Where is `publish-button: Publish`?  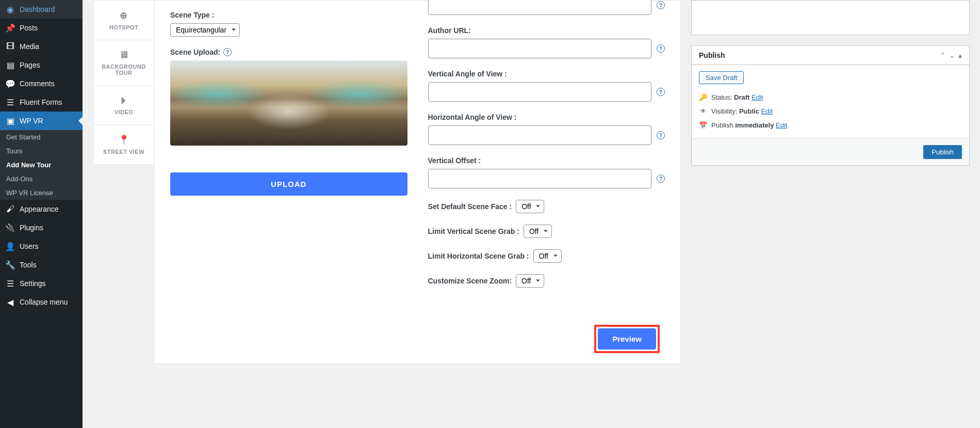
publish-button: Publish is located at coordinates (943, 152).